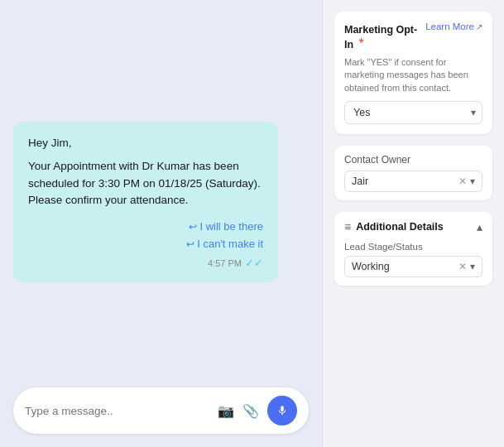 Image resolution: width=504 pixels, height=447 pixels. I want to click on contact-owner-chevron-icon: ▾, so click(473, 181).